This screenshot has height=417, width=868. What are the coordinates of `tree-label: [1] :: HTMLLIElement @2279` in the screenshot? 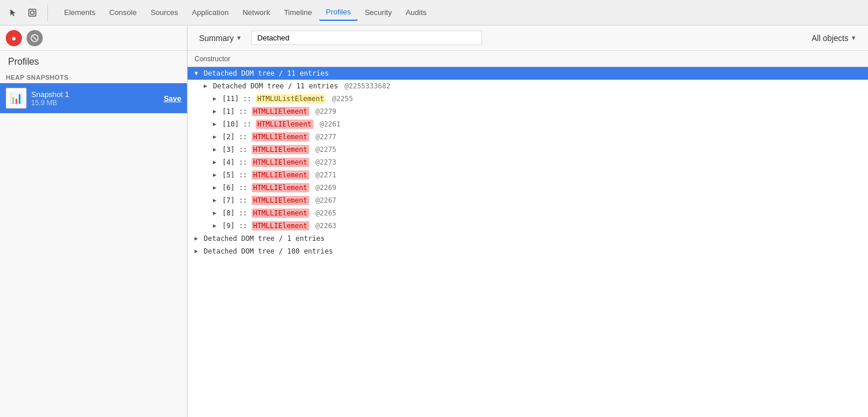 It's located at (545, 111).